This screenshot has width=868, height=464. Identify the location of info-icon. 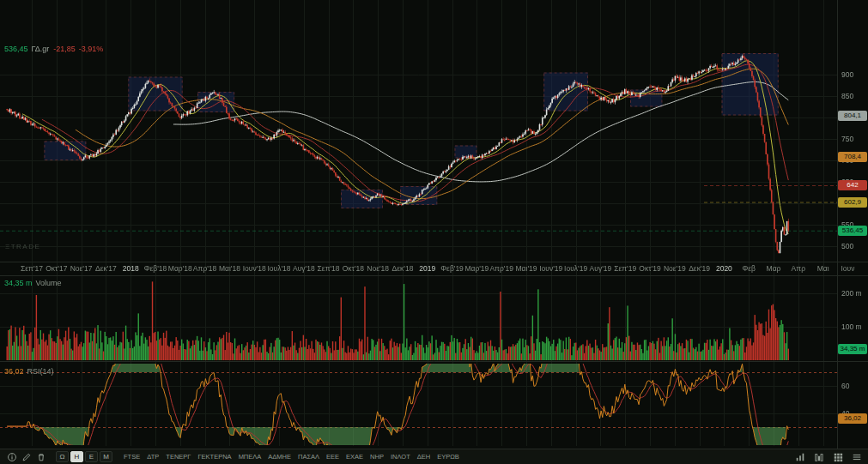
(12, 457).